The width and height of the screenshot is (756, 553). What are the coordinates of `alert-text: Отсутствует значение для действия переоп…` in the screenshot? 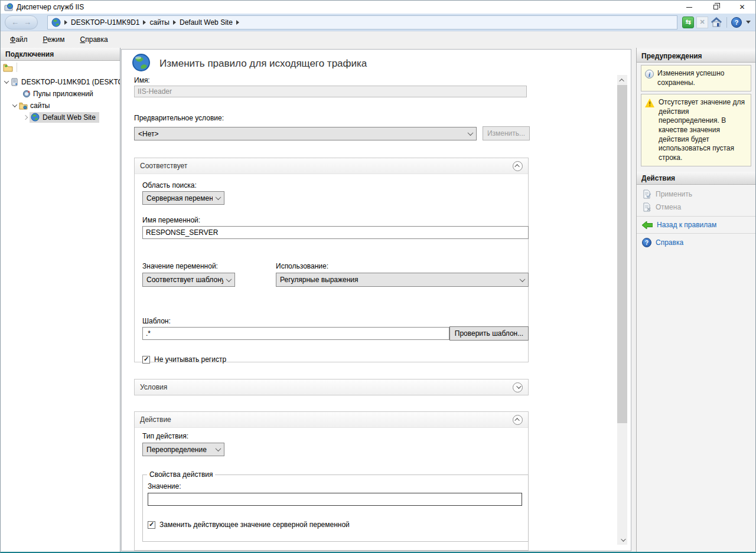 It's located at (703, 130).